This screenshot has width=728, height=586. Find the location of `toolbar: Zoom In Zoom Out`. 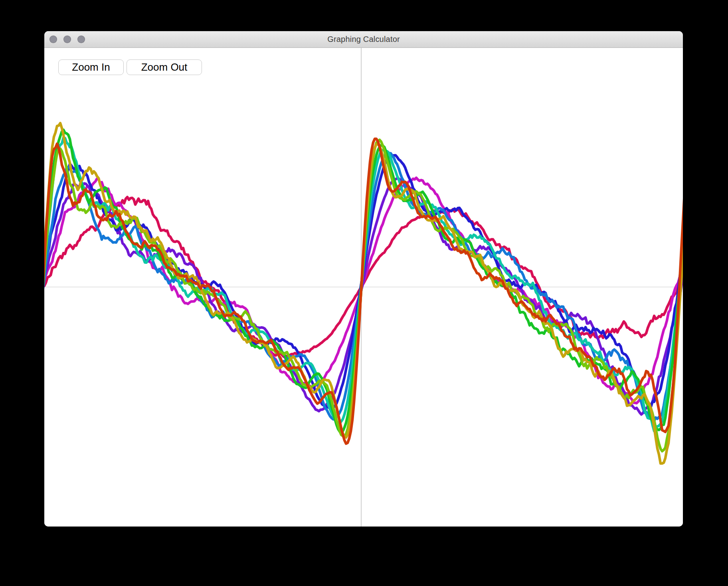

toolbar: Zoom In Zoom Out is located at coordinates (130, 67).